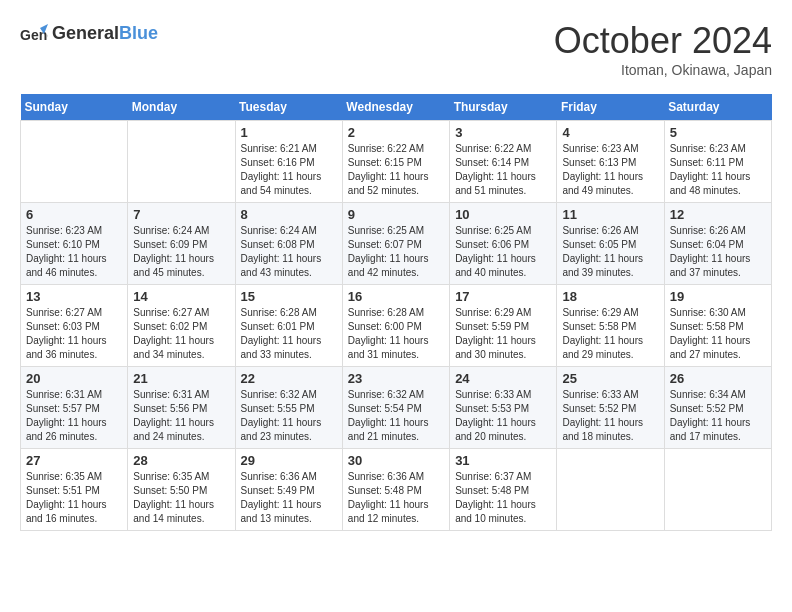  What do you see at coordinates (289, 334) in the screenshot?
I see `day-info: Sunrise: 6:28 AM Sunset: 6:01 PM Dayligh…` at bounding box center [289, 334].